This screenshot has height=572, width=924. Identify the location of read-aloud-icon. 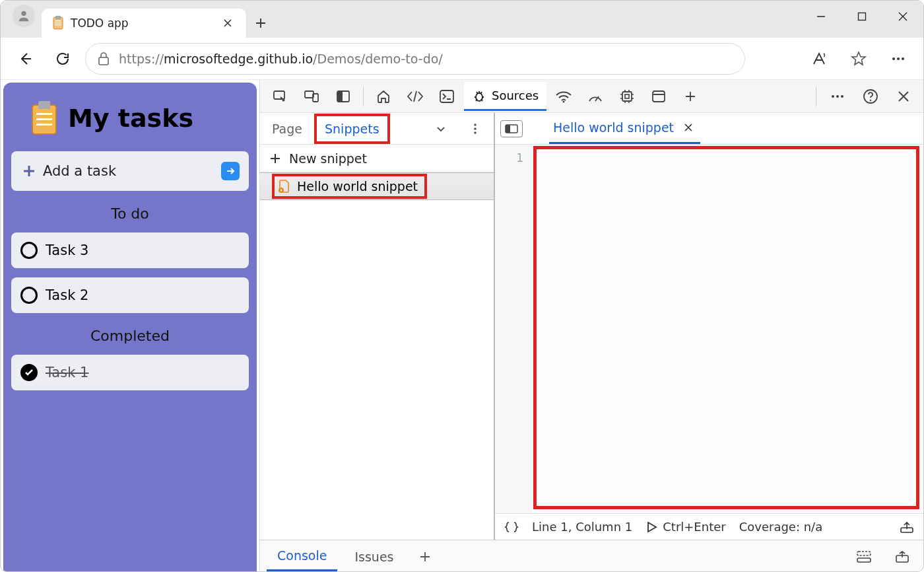
(819, 59).